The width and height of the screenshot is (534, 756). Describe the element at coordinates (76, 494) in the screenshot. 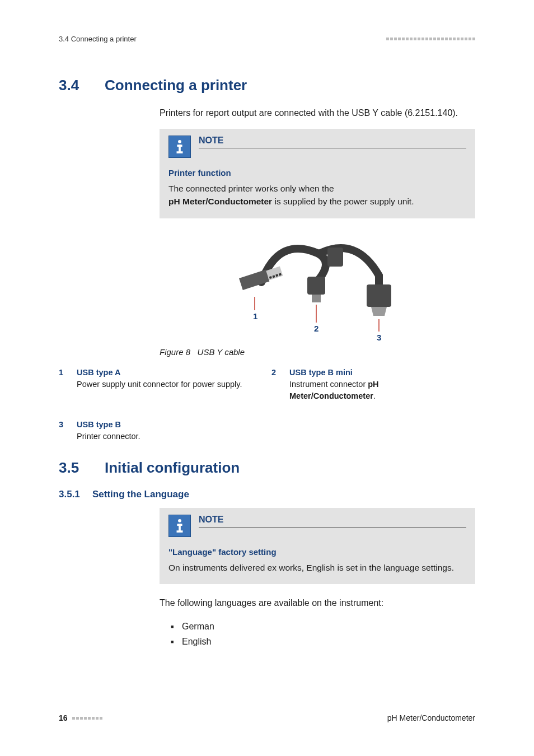

I see `subheading-number: 3.5.1` at that location.